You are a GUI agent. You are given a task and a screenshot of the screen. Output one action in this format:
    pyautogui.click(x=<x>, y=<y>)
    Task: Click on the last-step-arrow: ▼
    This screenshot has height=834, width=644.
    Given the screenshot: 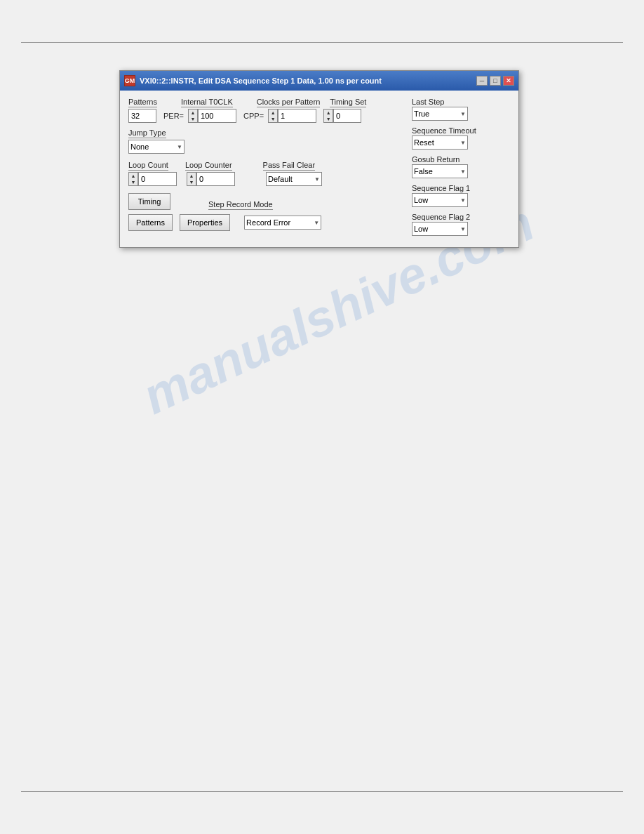 What is the action you would take?
    pyautogui.click(x=463, y=114)
    